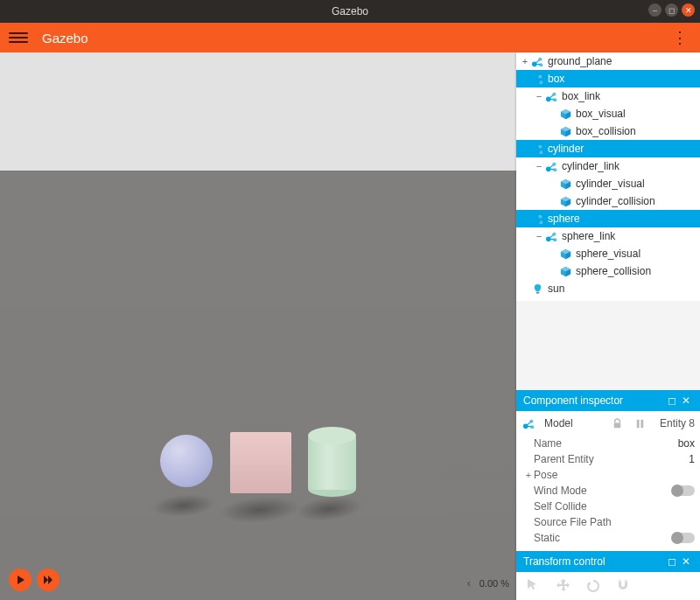 Image resolution: width=700 pixels, height=600 pixels. I want to click on tree-item-ground_plane: +ground_plane, so click(608, 61).